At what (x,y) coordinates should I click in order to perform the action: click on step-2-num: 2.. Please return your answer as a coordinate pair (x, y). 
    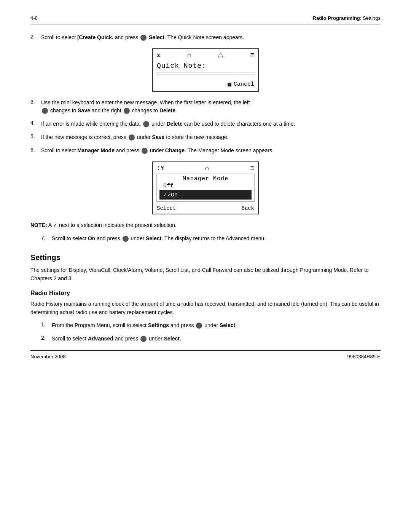
    Looking at the image, I should click on (36, 37).